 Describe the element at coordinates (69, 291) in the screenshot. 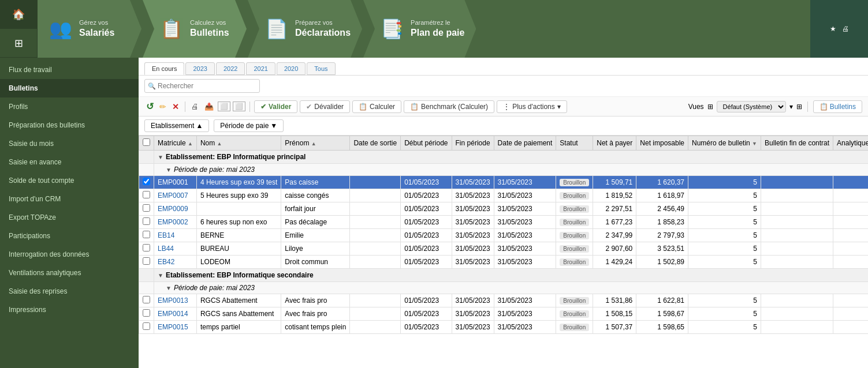

I see `sidebar-item-saisie-reprises: Saisie des reprises` at that location.